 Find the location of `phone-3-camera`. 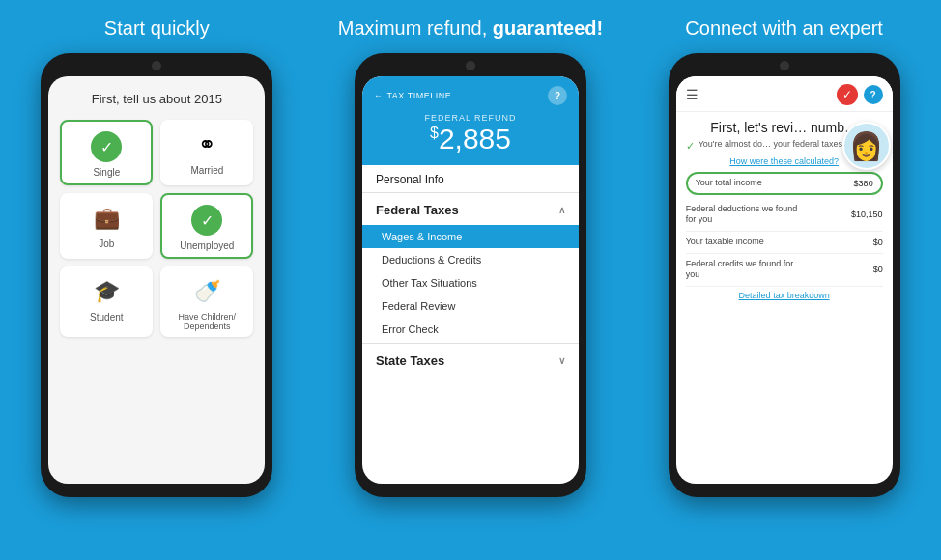

phone-3-camera is located at coordinates (784, 66).